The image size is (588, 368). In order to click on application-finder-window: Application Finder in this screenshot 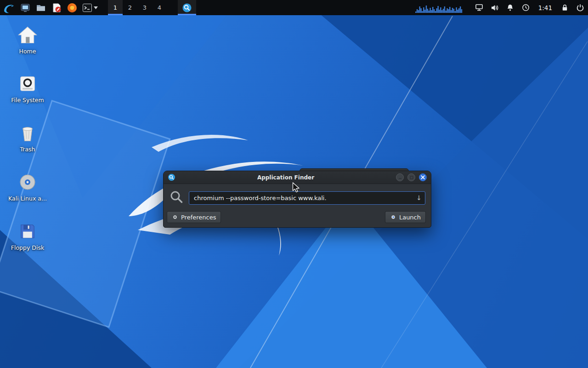, I will do `click(297, 199)`.